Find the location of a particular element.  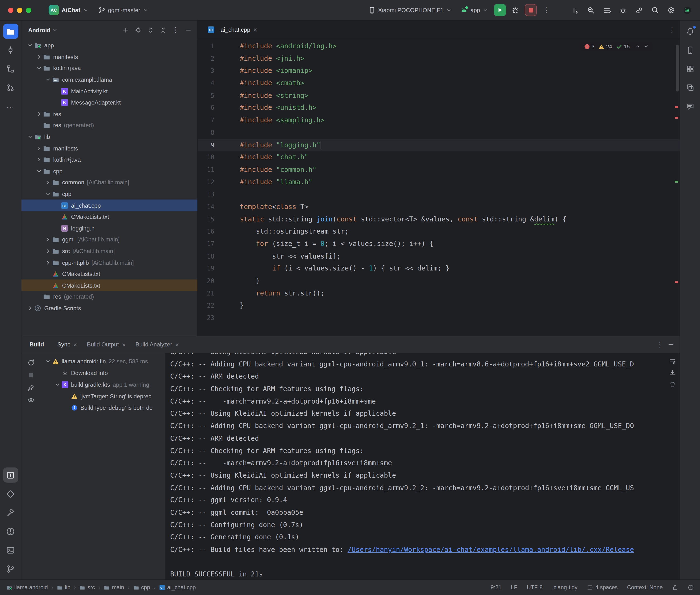

project-tree-item: lib is located at coordinates (109, 137).